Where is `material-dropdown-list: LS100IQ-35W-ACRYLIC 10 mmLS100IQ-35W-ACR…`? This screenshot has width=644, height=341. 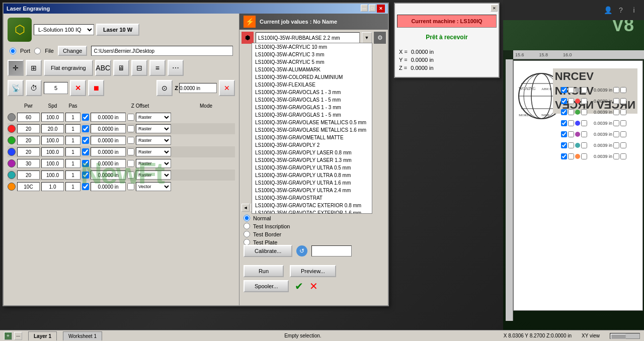 material-dropdown-list: LS100IQ-35W-ACRYLIC 10 mmLS100IQ-35W-ACR… is located at coordinates (312, 128).